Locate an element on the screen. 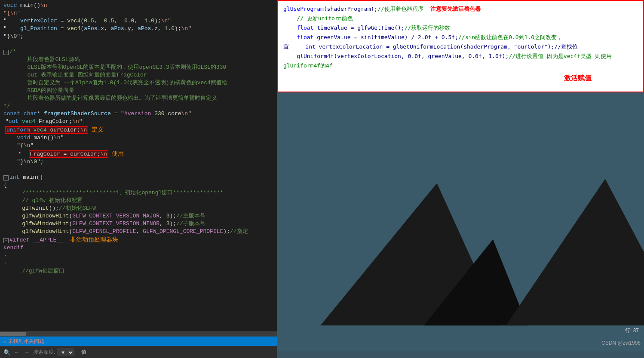  code-text: " gl_Position = vec4(aPos.x, aPos.y, aPo… is located at coordinates (139, 29).